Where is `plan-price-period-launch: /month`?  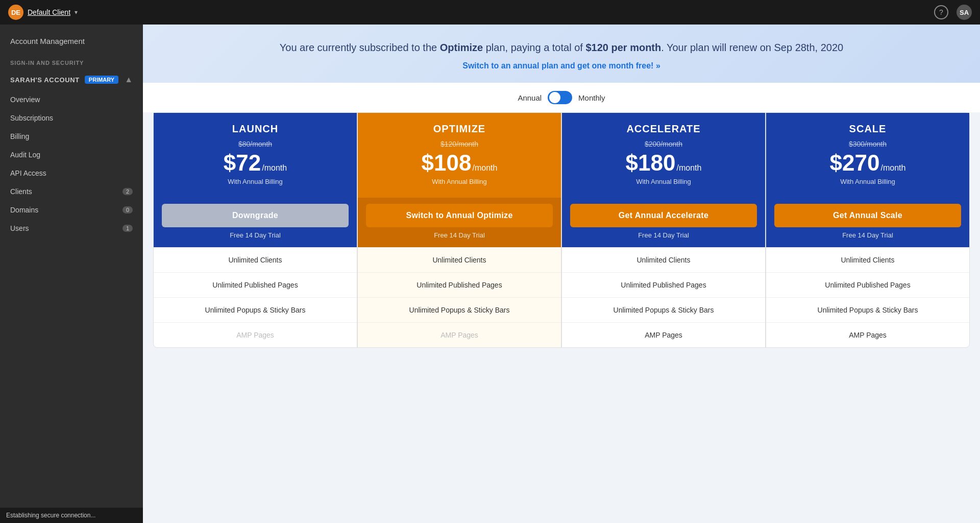 plan-price-period-launch: /month is located at coordinates (275, 168).